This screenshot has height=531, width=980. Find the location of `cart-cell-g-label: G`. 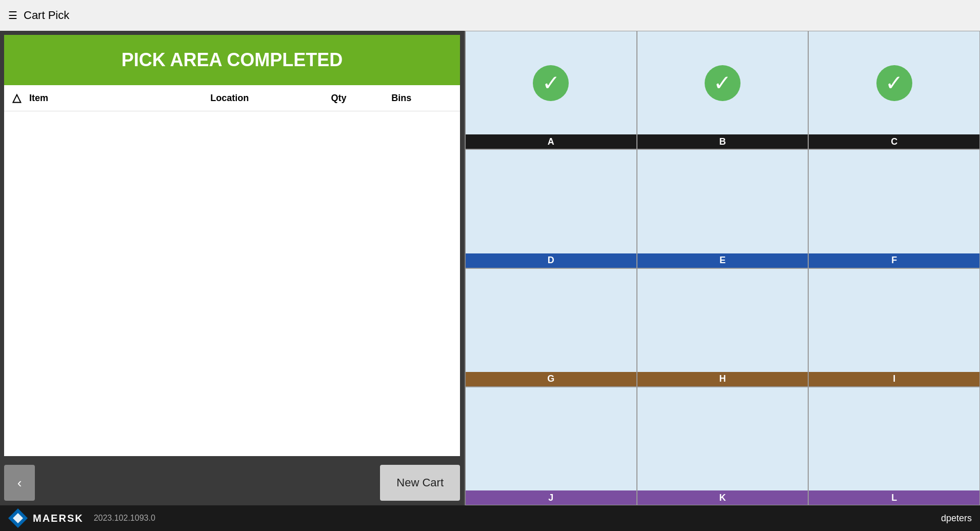

cart-cell-g-label: G is located at coordinates (551, 379).